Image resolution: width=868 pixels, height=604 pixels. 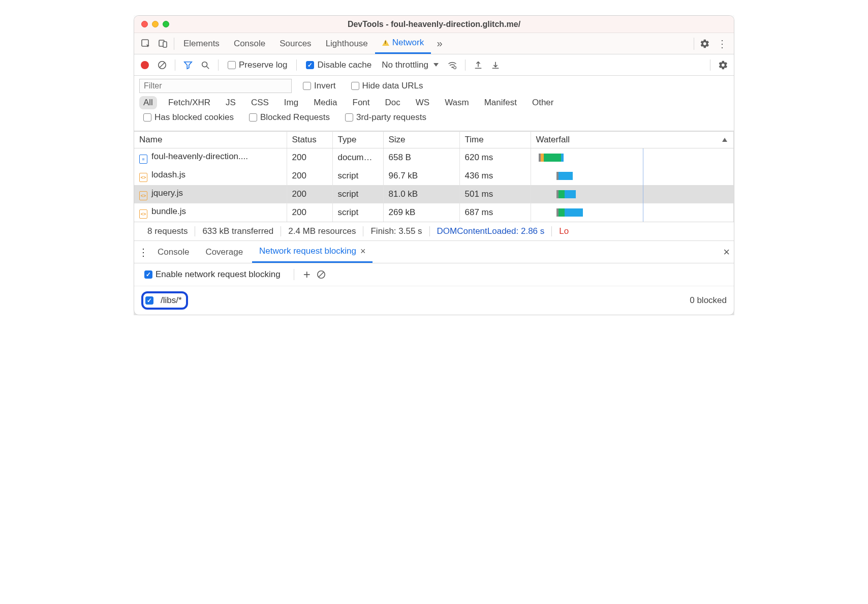 What do you see at coordinates (201, 44) in the screenshot?
I see `tab-elements: Elements` at bounding box center [201, 44].